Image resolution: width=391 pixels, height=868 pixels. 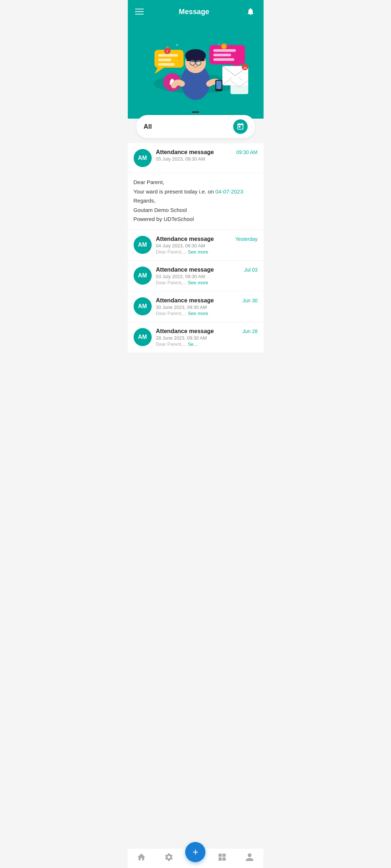 What do you see at coordinates (224, 47) in the screenshot?
I see `svg-text: 1` at bounding box center [224, 47].